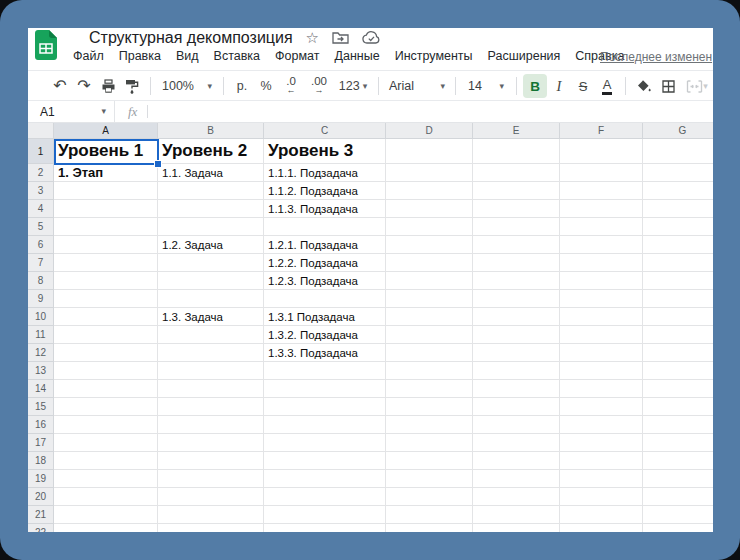 Image resolution: width=740 pixels, height=560 pixels. Describe the element at coordinates (602, 528) in the screenshot. I see `cell-F22` at that location.